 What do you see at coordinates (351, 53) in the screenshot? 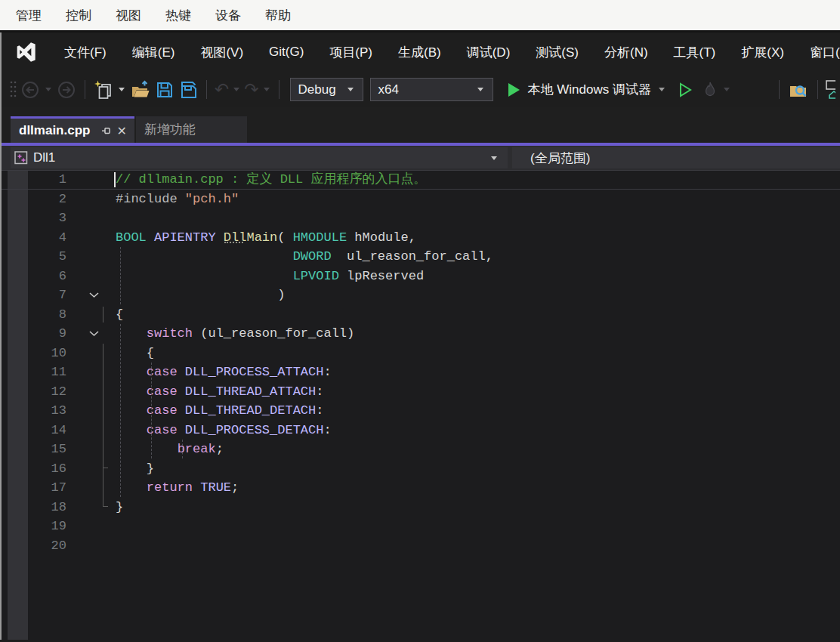
I see `vs-menu-item: 项目(P)` at bounding box center [351, 53].